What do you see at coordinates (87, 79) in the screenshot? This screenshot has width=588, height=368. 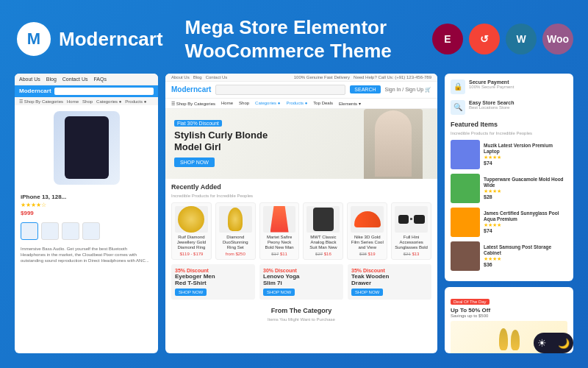 I see `lp-nav: About Us Blog Contact Us FAQs` at bounding box center [87, 79].